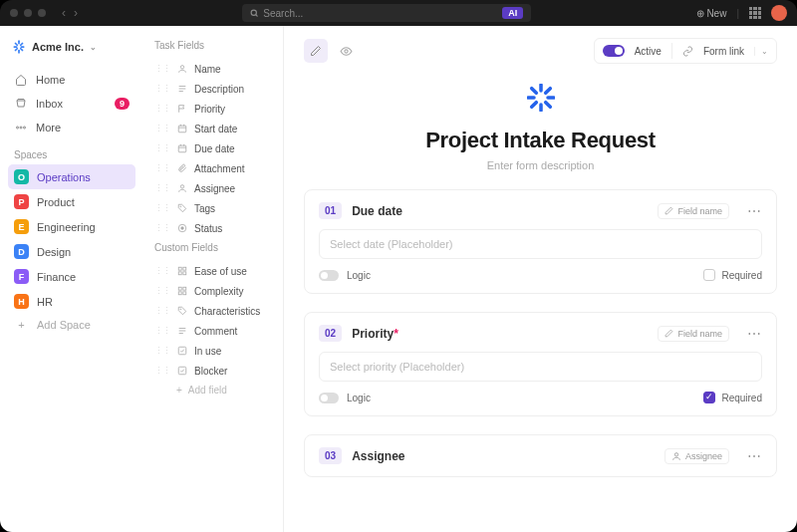 This screenshot has width=797, height=532. What do you see at coordinates (22, 177) in the screenshot?
I see `space-icon: O` at bounding box center [22, 177].